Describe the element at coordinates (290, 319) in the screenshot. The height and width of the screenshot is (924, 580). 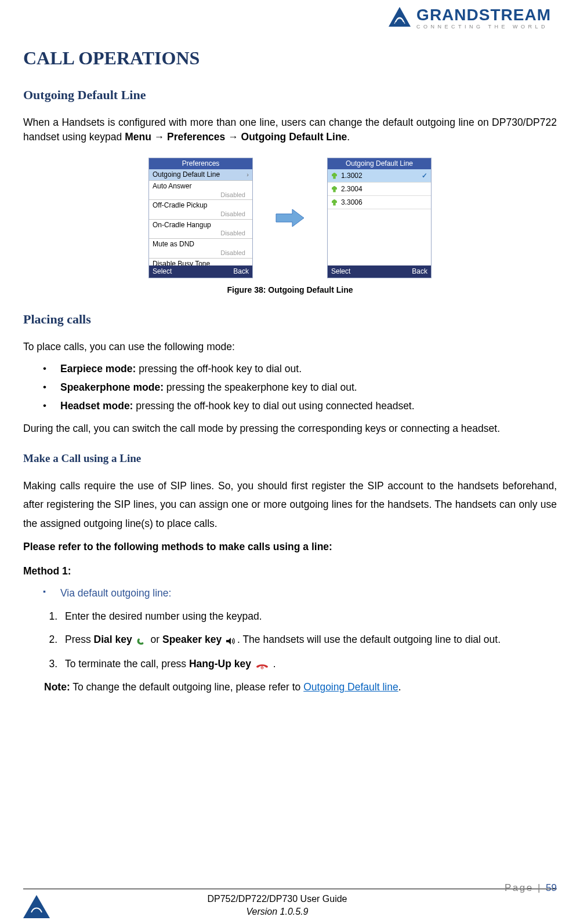
I see `section-placing-calls: Placing calls` at that location.